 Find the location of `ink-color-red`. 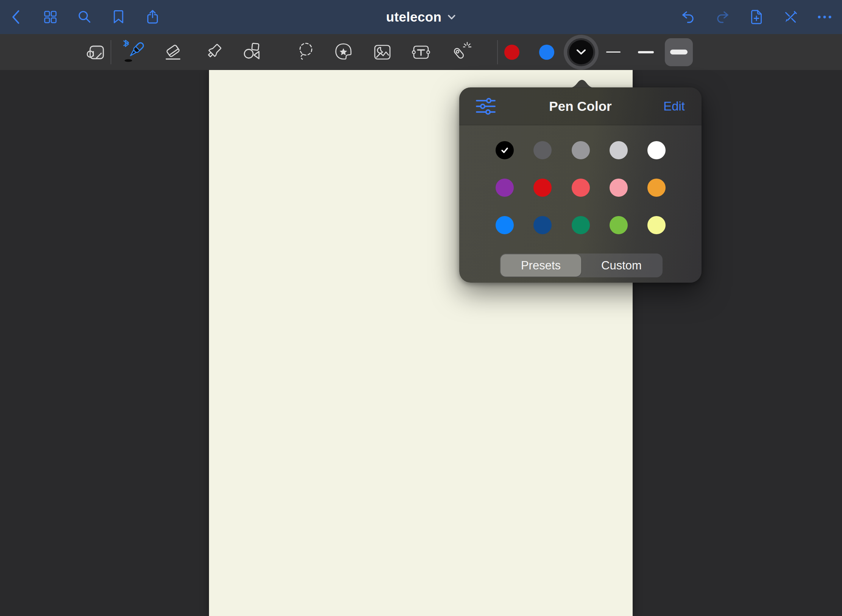

ink-color-red is located at coordinates (512, 52).